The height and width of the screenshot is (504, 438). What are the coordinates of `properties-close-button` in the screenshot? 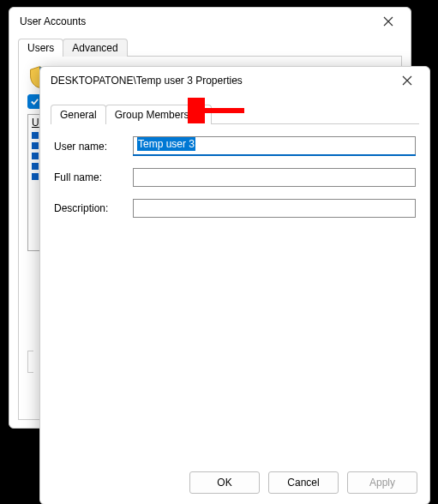 It's located at (407, 81).